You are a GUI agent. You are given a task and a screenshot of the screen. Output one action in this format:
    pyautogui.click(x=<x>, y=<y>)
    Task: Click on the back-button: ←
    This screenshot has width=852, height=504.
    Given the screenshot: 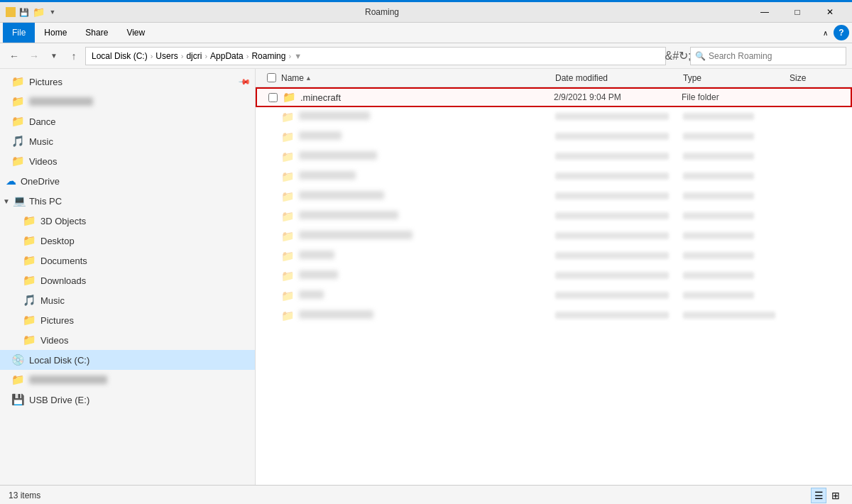 What is the action you would take?
    pyautogui.click(x=14, y=56)
    